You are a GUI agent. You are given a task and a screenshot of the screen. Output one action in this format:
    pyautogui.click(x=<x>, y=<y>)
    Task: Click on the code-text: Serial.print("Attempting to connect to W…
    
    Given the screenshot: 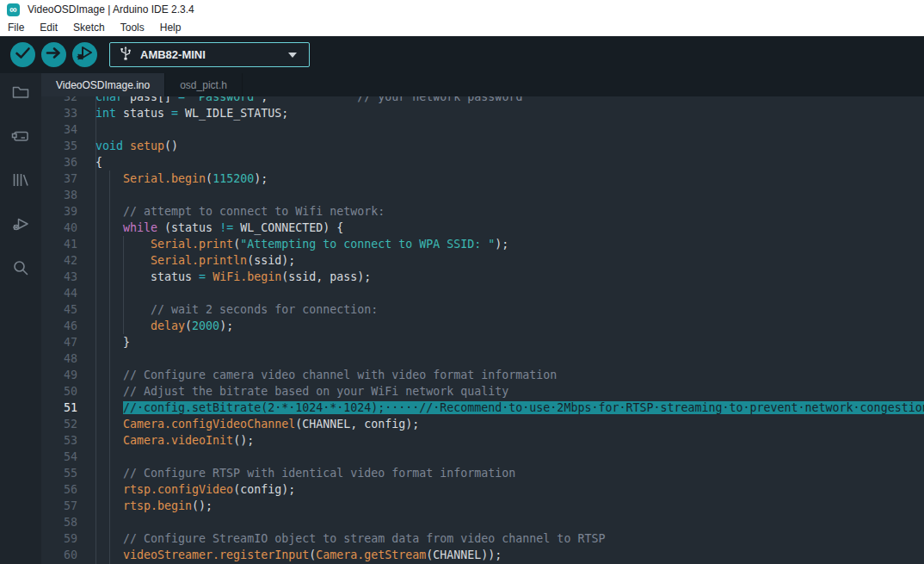 What is the action you would take?
    pyautogui.click(x=302, y=245)
    